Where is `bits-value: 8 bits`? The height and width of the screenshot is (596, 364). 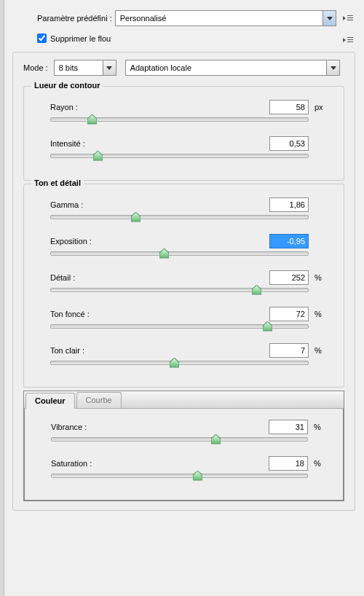 bits-value: 8 bits is located at coordinates (68, 68).